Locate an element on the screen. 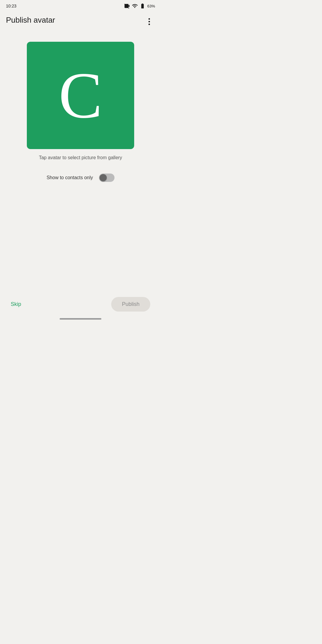 This screenshot has height=644, width=322. avatar-hint-text: Tap avatar to select picture from galler… is located at coordinates (80, 158).